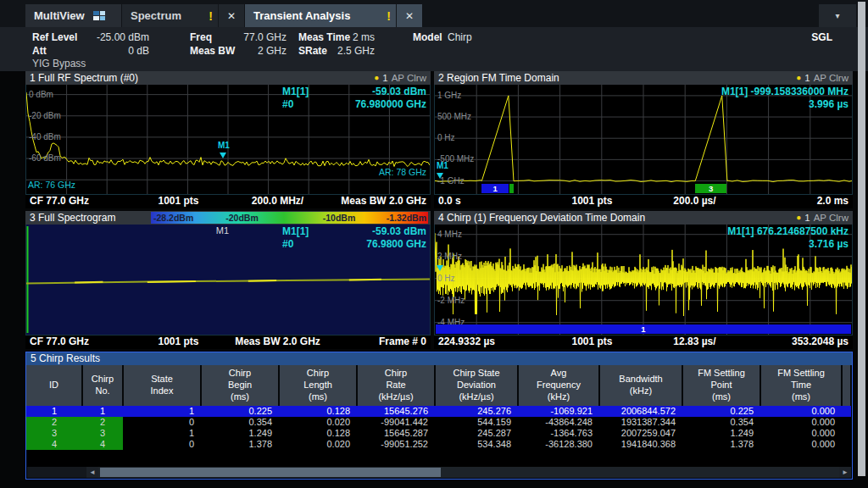 The image size is (868, 488). What do you see at coordinates (318, 385) in the screenshot?
I see `column-header: Chirp Length (ms)` at bounding box center [318, 385].